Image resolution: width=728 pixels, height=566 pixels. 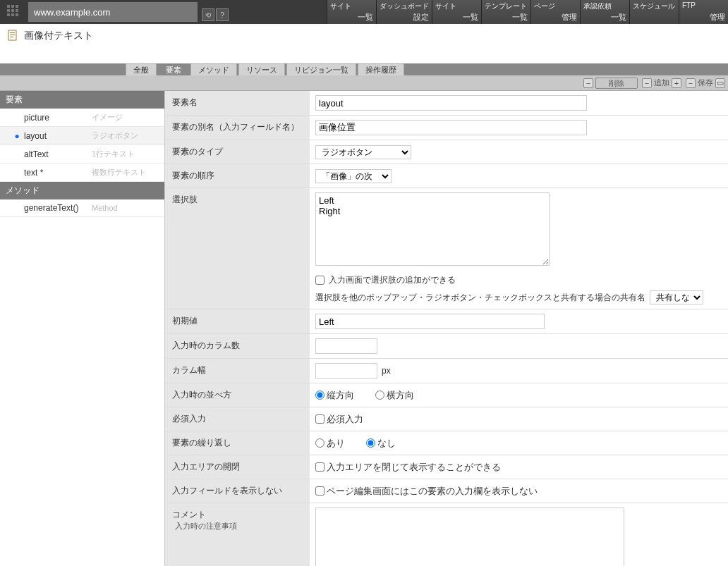 I want to click on sidebar-method-item: generateText()Method, so click(x=82, y=209).